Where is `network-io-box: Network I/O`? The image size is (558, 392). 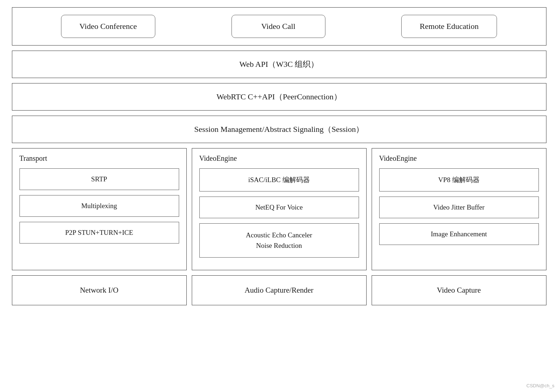
network-io-box: Network I/O is located at coordinates (99, 290).